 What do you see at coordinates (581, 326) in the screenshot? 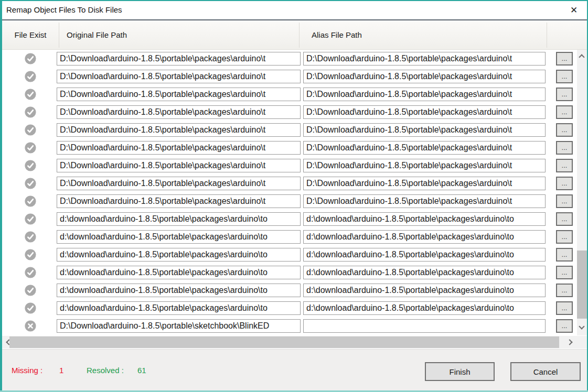
I see `scroll-down-icon` at bounding box center [581, 326].